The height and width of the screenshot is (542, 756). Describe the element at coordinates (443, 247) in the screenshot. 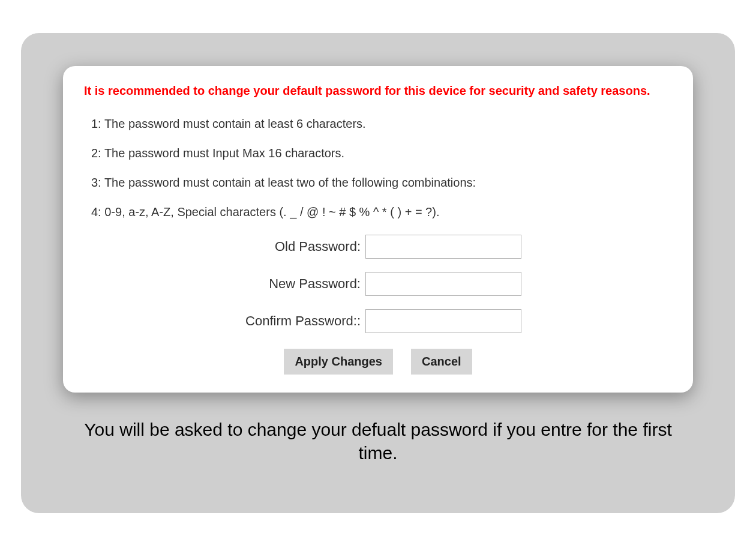

I see `old-password-input` at that location.